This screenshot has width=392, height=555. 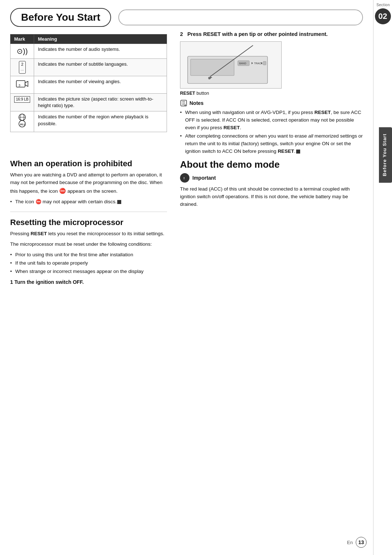 I want to click on aspect-icon: 16:9 LB, so click(x=22, y=99).